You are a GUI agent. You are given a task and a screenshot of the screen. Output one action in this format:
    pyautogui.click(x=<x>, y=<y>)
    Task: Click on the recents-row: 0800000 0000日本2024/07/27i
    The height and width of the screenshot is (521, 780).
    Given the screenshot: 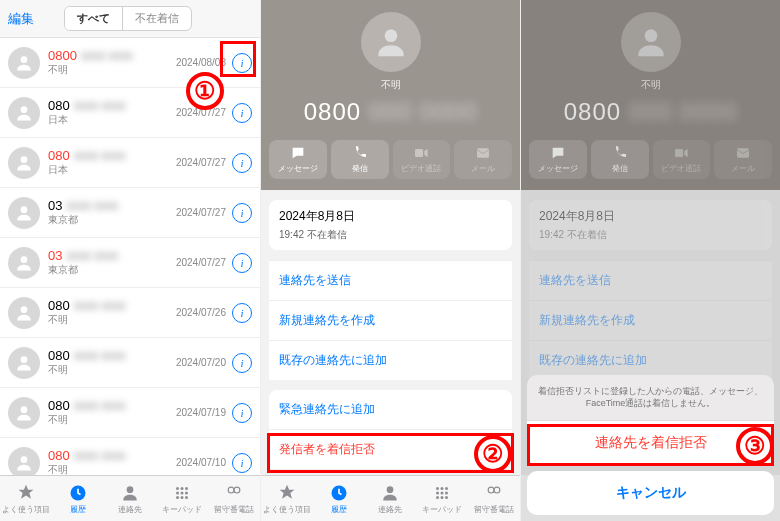 What is the action you would take?
    pyautogui.click(x=130, y=163)
    